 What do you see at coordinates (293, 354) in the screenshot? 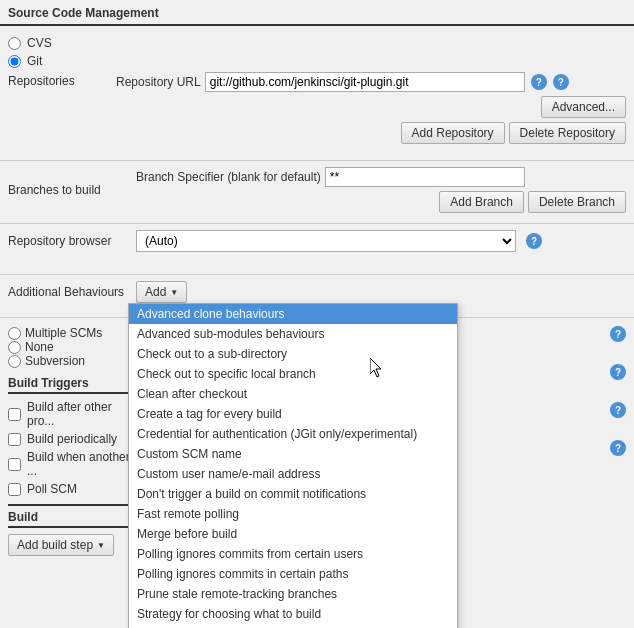
I see `dropdown-item-2: Check out to a sub-directory` at bounding box center [293, 354].